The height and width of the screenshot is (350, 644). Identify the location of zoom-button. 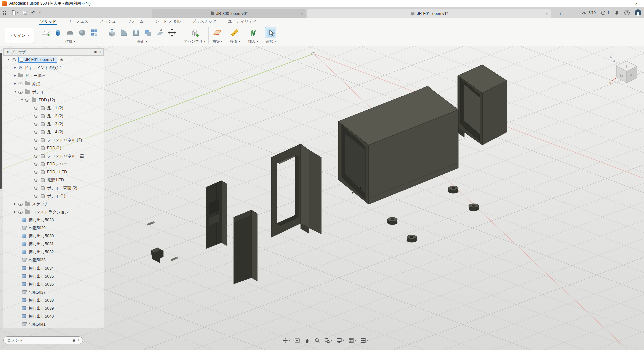
(317, 341).